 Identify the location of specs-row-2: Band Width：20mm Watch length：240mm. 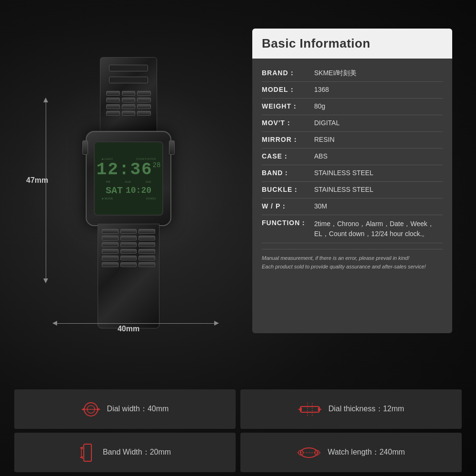
(238, 452).